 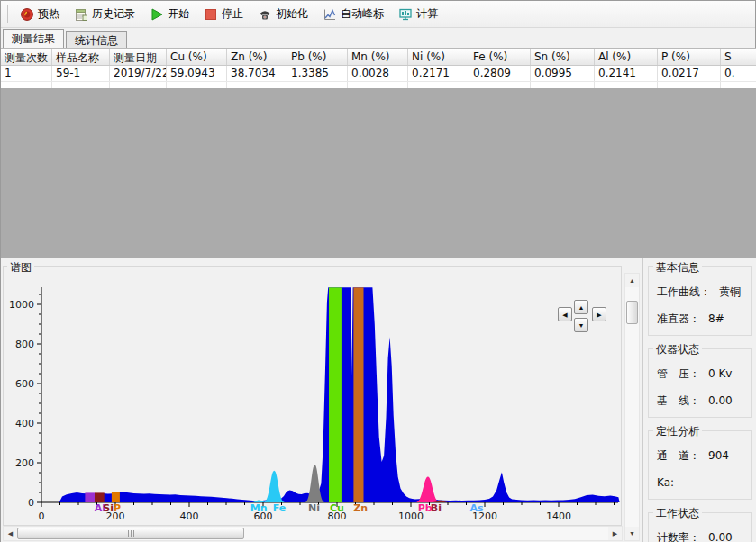 I want to click on scroll-right-button: ▶, so click(x=615, y=533).